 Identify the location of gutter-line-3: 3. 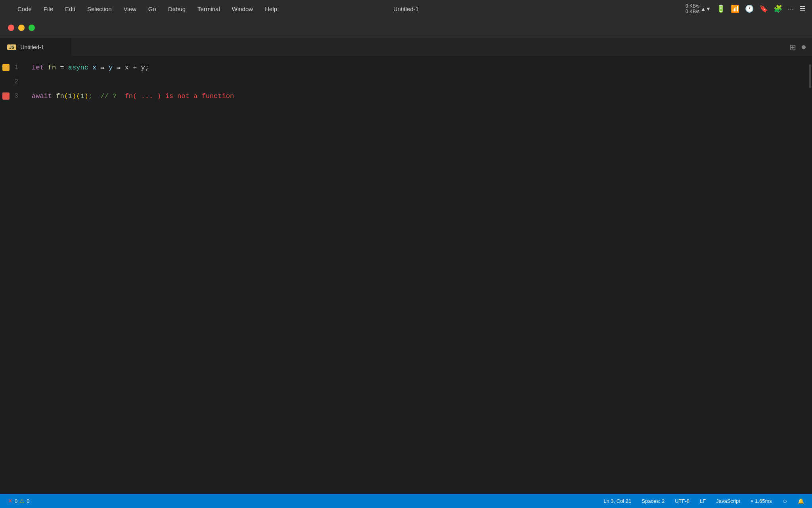
(12, 96).